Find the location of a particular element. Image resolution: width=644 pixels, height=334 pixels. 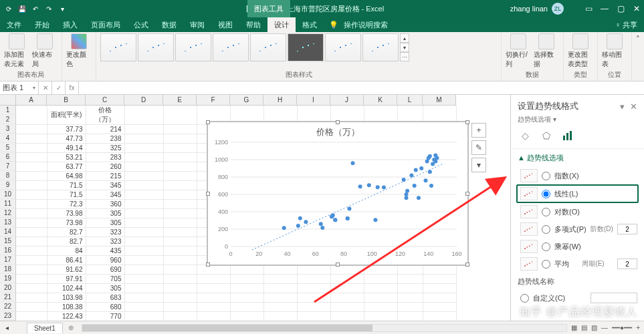

view-normal-icon: ▦ is located at coordinates (574, 327).